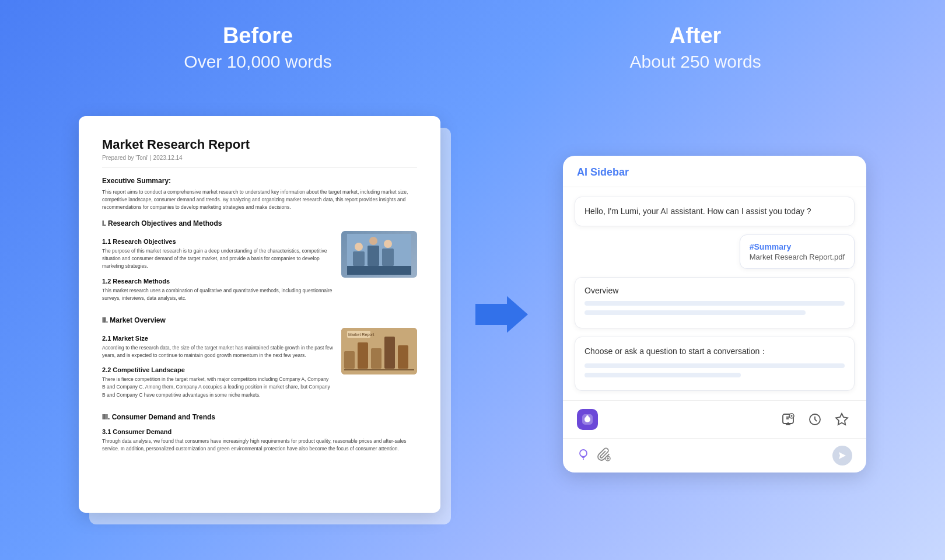 This screenshot has height=560, width=945. I want to click on sidebar-icon-group, so click(815, 419).